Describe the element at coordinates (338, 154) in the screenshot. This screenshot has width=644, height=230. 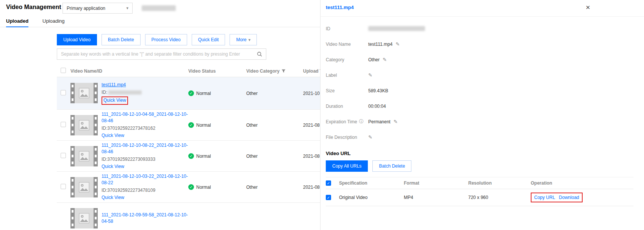
I see `video-url-heading: Video URL` at that location.